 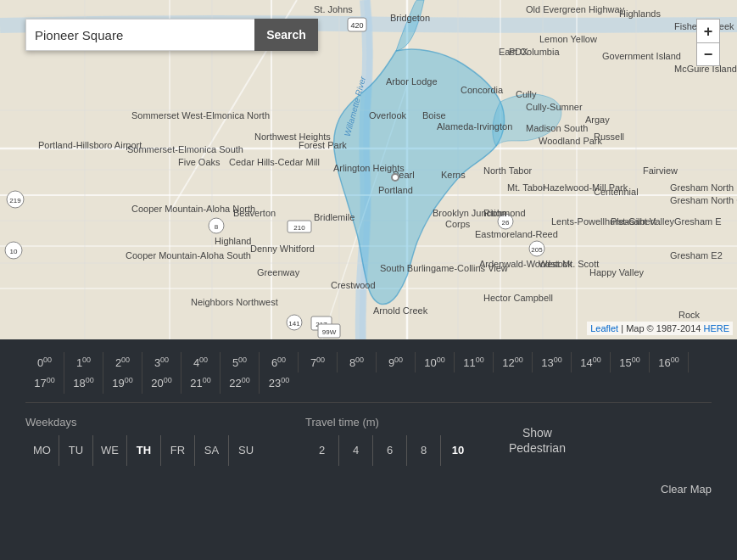 What do you see at coordinates (201, 383) in the screenshot?
I see `hour-item: 2100` at bounding box center [201, 383].